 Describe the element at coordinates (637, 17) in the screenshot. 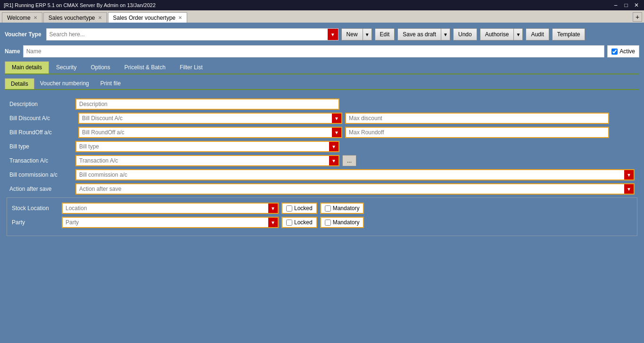

I see `add-tab-button: +` at that location.